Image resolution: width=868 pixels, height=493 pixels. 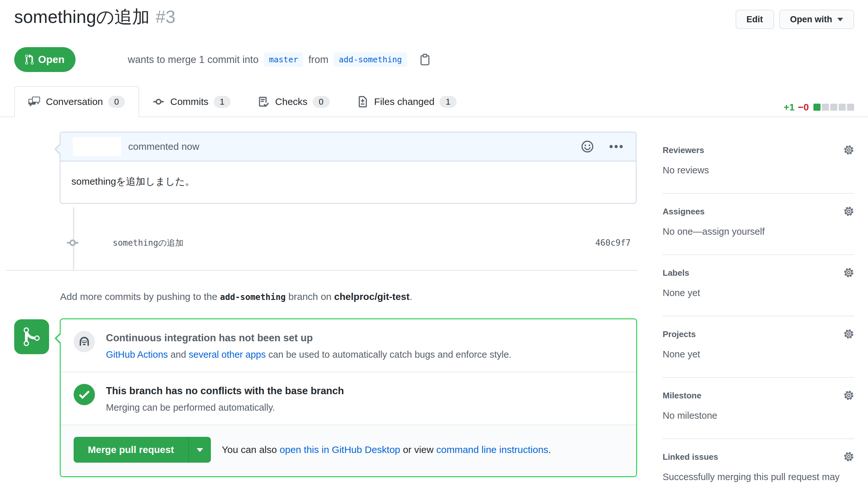 What do you see at coordinates (759, 150) in the screenshot?
I see `sidebar-heading-row: Reviewers` at bounding box center [759, 150].